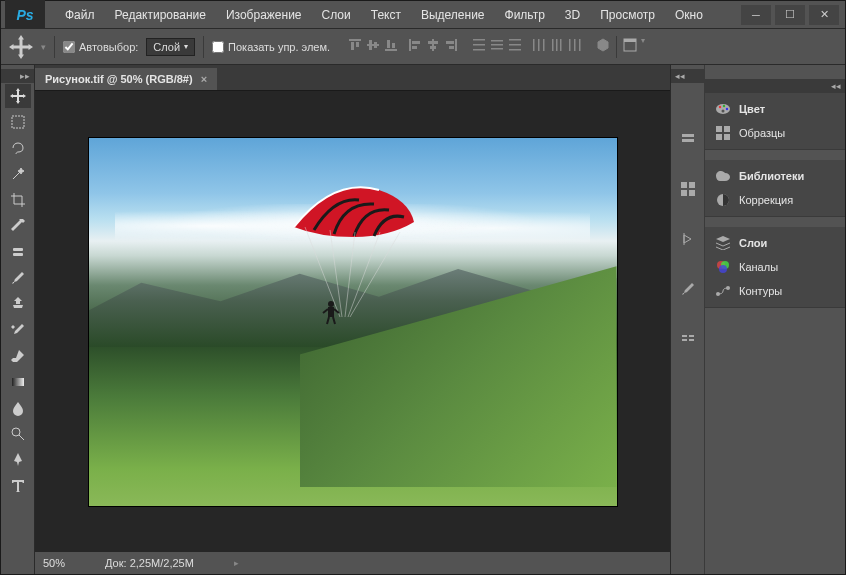 This screenshot has height=575, width=846. Describe the element at coordinates (496, 47) in the screenshot. I see `alignment-controls: ▾` at that location.